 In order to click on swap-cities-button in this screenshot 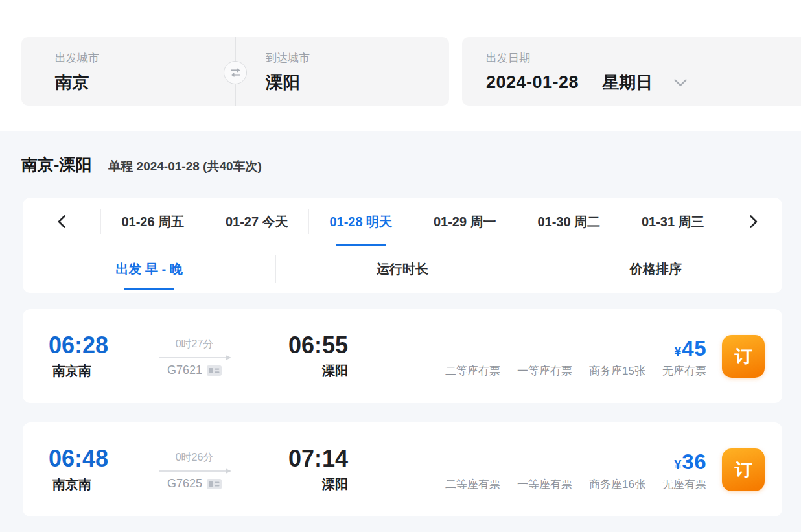, I will do `click(235, 73)`.